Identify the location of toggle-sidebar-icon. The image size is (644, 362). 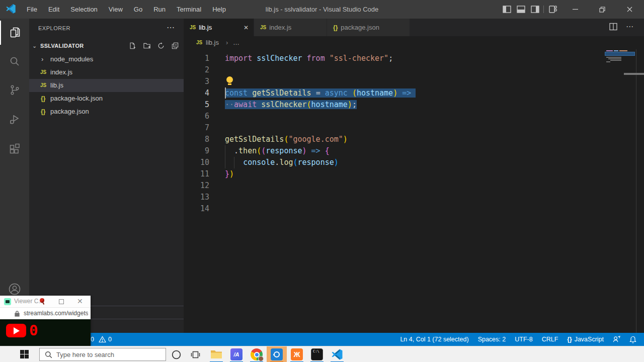
(507, 9).